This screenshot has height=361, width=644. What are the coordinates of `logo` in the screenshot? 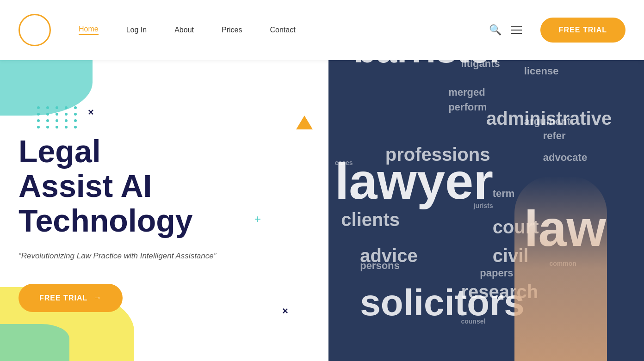 It's located at (35, 30).